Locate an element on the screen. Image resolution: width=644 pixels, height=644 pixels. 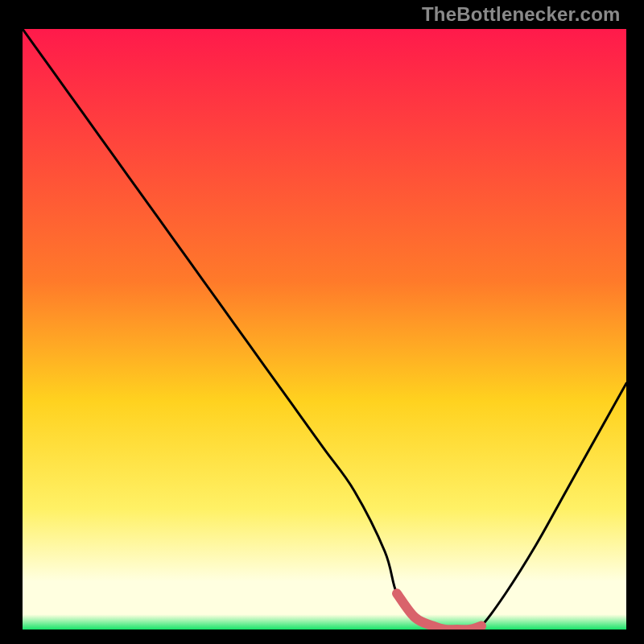
watermark-text: TheBottlenecker.com is located at coordinates (522, 14).